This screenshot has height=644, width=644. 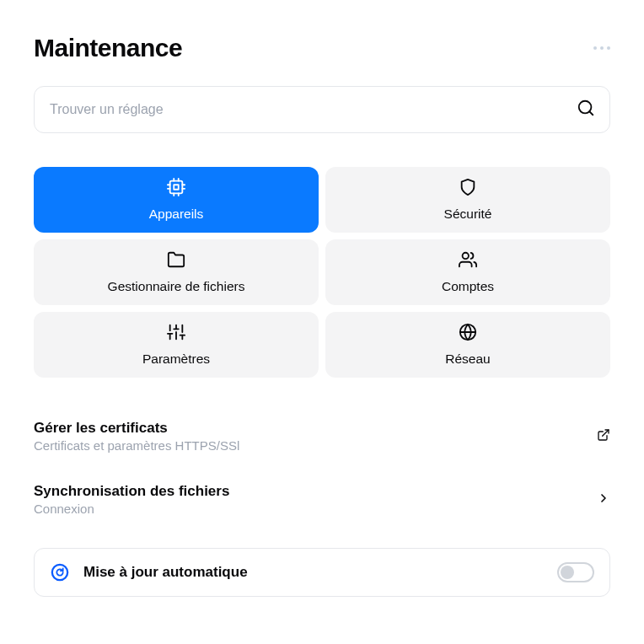 What do you see at coordinates (576, 572) in the screenshot?
I see `auto-update-toggle` at bounding box center [576, 572].